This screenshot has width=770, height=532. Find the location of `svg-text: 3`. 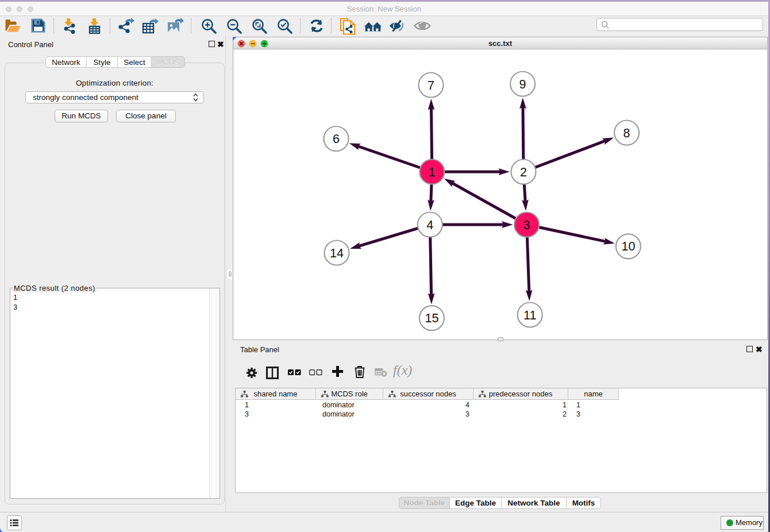

svg-text: 3 is located at coordinates (527, 225).